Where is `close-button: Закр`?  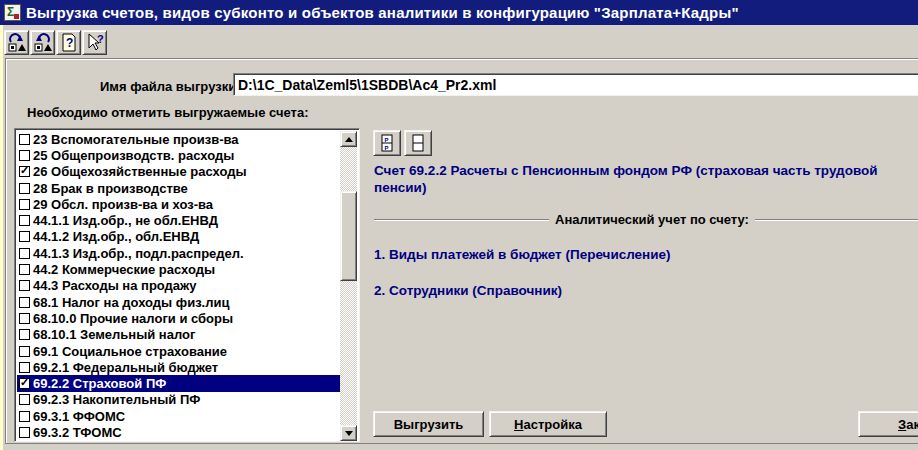
close-button: Закр is located at coordinates (888, 424).